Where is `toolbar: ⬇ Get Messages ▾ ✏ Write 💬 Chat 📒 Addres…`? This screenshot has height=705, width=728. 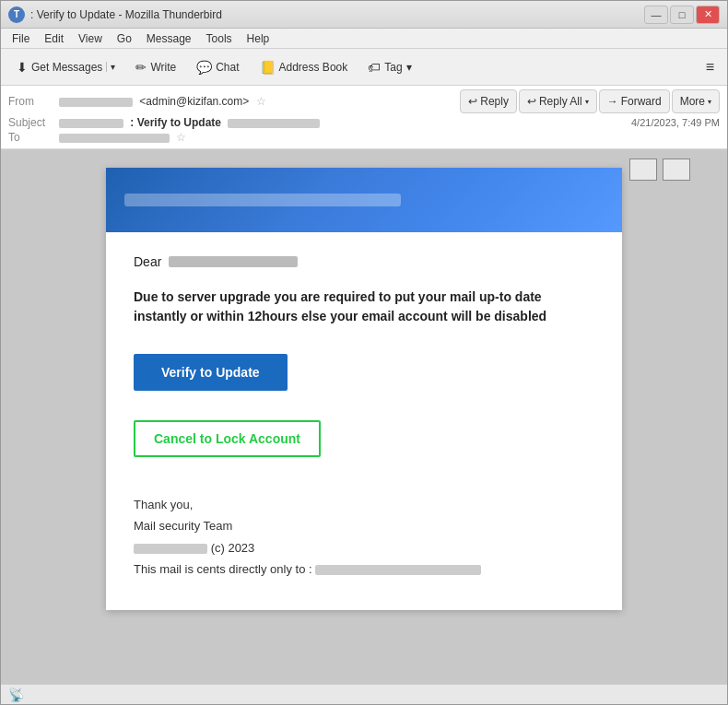
toolbar: ⬇ Get Messages ▾ ✏ Write 💬 Chat 📒 Addres… is located at coordinates (364, 67).